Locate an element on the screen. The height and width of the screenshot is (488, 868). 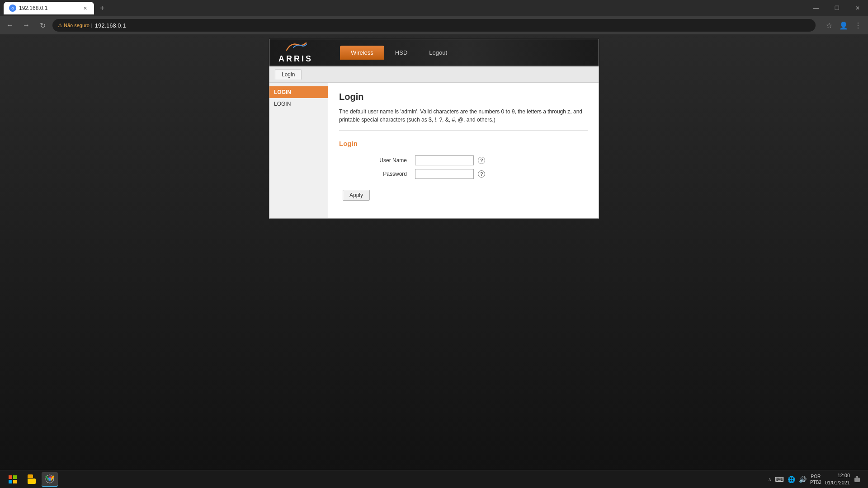
login-form: User Name ? Password ? is located at coordinates (463, 167).